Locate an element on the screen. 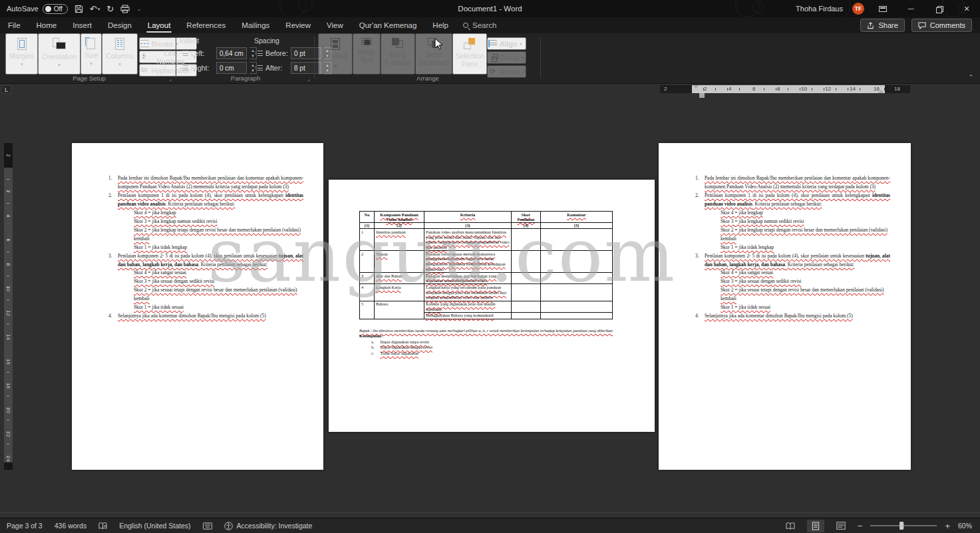  tab-review: Review is located at coordinates (298, 25).